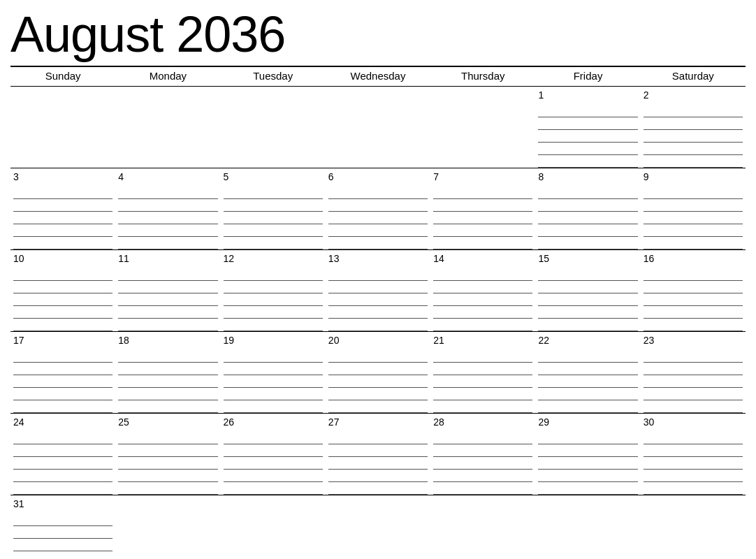 Image resolution: width=756 pixels, height=559 pixels. I want to click on day-cell-30: 30, so click(693, 454).